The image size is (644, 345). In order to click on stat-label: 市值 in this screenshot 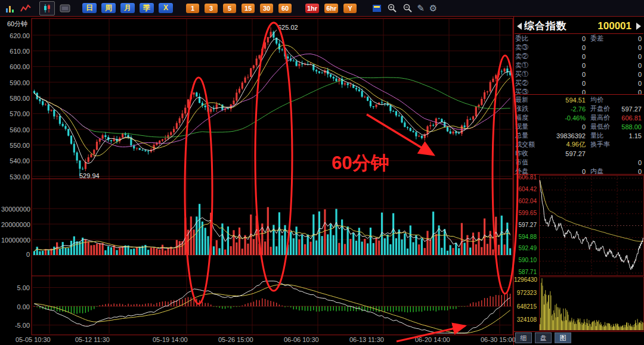, I will do `click(530, 162)`.